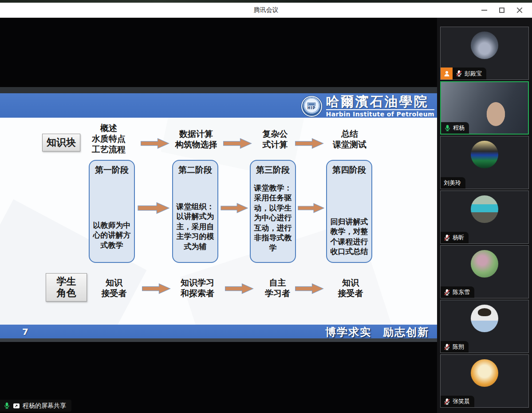 Image resolution: width=532 pixels, height=413 pixels. Describe the element at coordinates (266, 10) in the screenshot. I see `window-titlebar: 腾讯会议` at that location.